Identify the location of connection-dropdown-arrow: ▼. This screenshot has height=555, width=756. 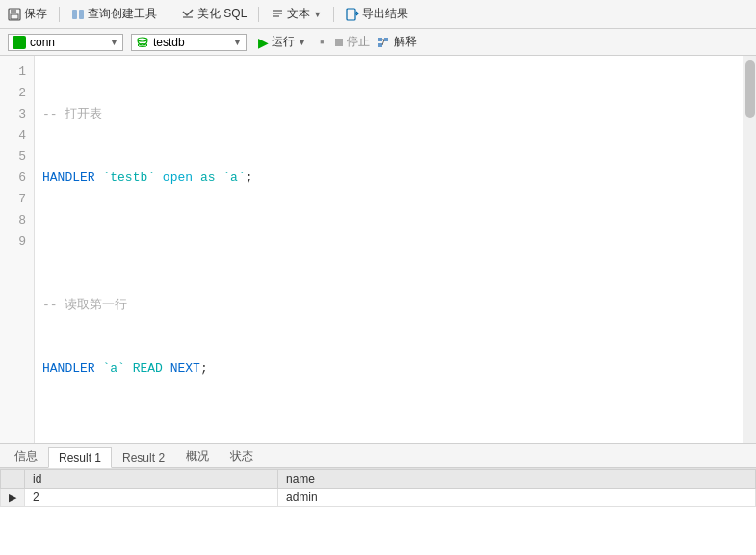
(114, 42).